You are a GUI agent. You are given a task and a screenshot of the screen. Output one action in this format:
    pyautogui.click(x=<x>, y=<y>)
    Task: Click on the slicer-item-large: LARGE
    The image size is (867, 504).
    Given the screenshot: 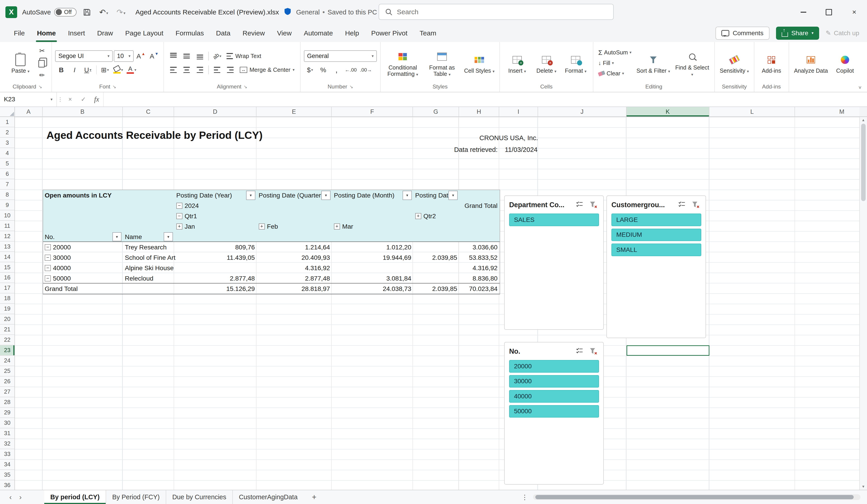 What is the action you would take?
    pyautogui.click(x=656, y=220)
    